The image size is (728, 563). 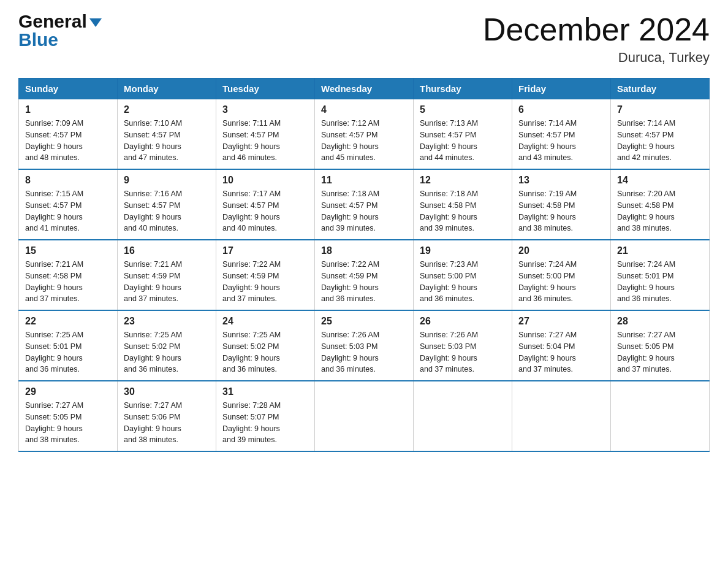 What do you see at coordinates (69, 416) in the screenshot?
I see `calendar-cell: 29 Sunrise: 7:27 AM Sunset: 5:05 PM Dayl…` at bounding box center [69, 416].